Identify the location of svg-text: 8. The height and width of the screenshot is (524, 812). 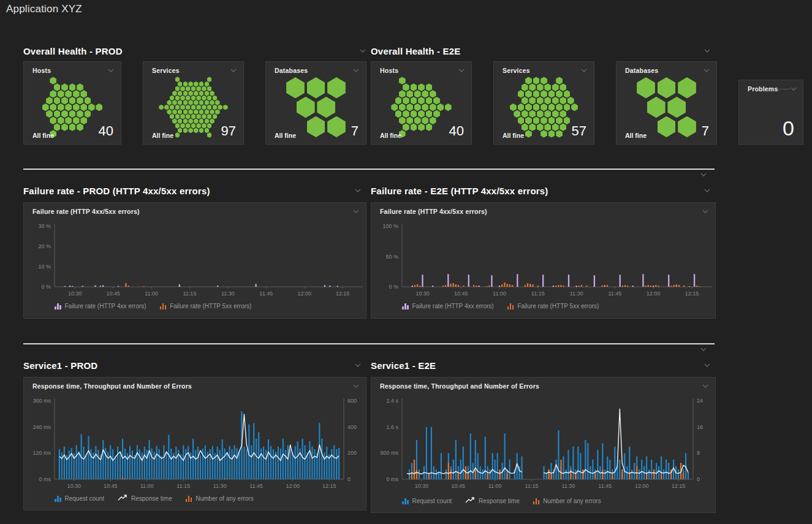
(699, 453).